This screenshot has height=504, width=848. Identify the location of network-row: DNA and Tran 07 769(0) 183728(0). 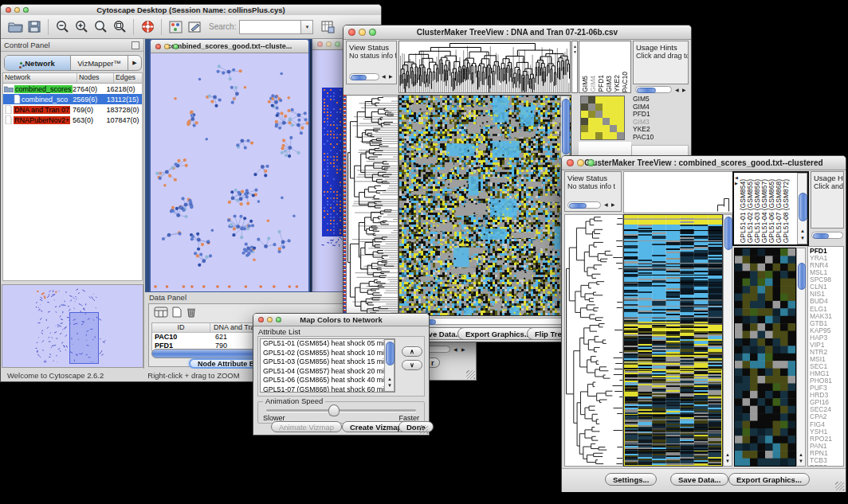
(73, 110).